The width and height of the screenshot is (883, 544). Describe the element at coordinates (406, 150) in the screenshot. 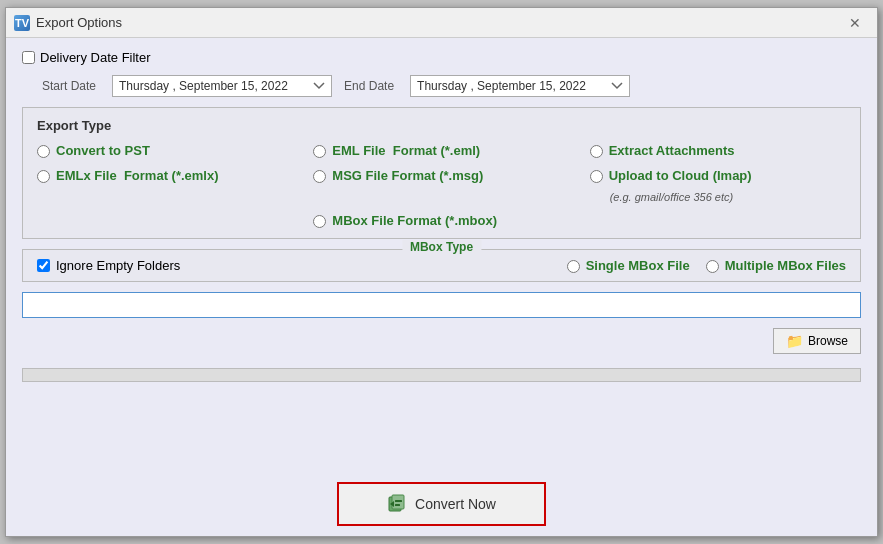

I see `label-eml: EML File Format (*.eml)` at that location.